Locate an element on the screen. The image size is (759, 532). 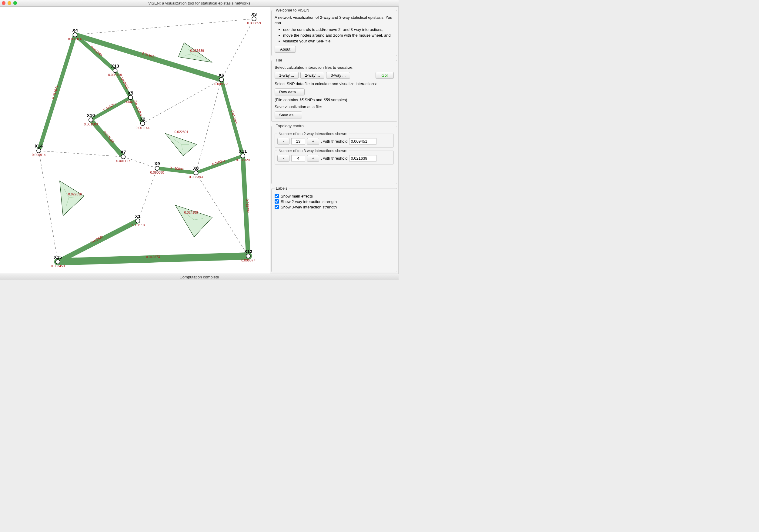
two-way-threshold-input is located at coordinates (363, 141).